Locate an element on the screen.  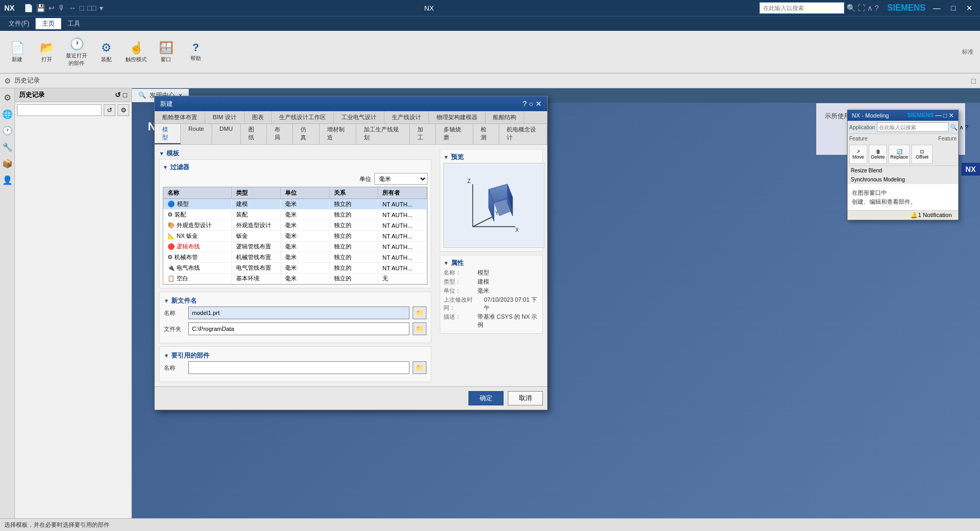
prop-modified-value: 07/10/2023 07:01 下午 is located at coordinates (512, 304).